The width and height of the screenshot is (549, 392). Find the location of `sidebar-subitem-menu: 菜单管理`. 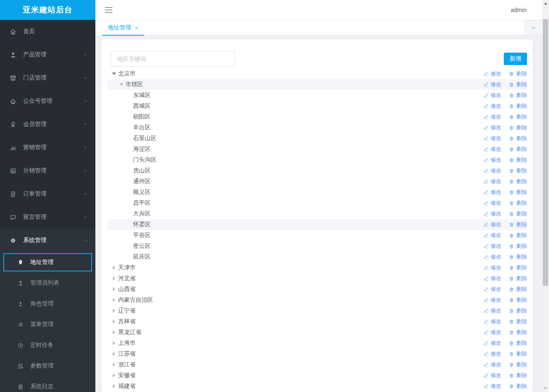

sidebar-subitem-menu: 菜单管理 is located at coordinates (48, 324).